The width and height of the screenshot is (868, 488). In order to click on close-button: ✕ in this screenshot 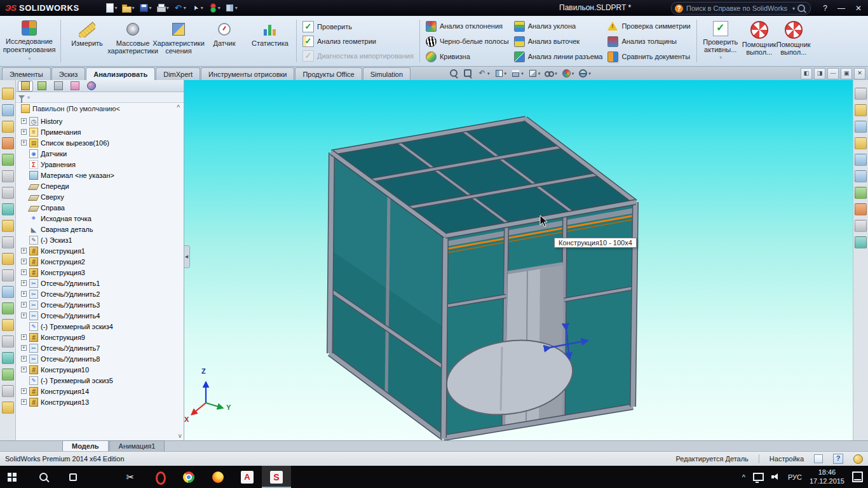, I will do `click(858, 8)`.